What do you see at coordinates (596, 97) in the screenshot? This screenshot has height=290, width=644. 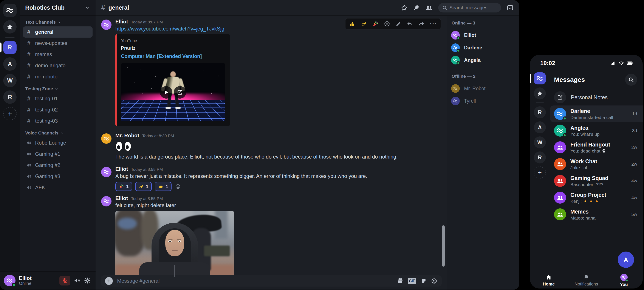 I see `personal-notes-row: Personal Notes` at bounding box center [596, 97].